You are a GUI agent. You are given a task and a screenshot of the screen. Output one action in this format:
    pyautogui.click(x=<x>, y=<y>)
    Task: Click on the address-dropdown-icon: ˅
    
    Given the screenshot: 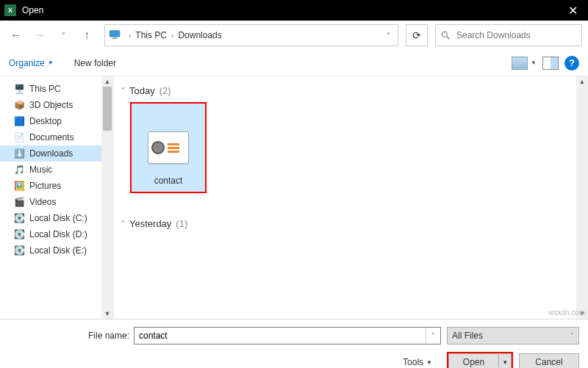 What is the action you would take?
    pyautogui.click(x=388, y=35)
    